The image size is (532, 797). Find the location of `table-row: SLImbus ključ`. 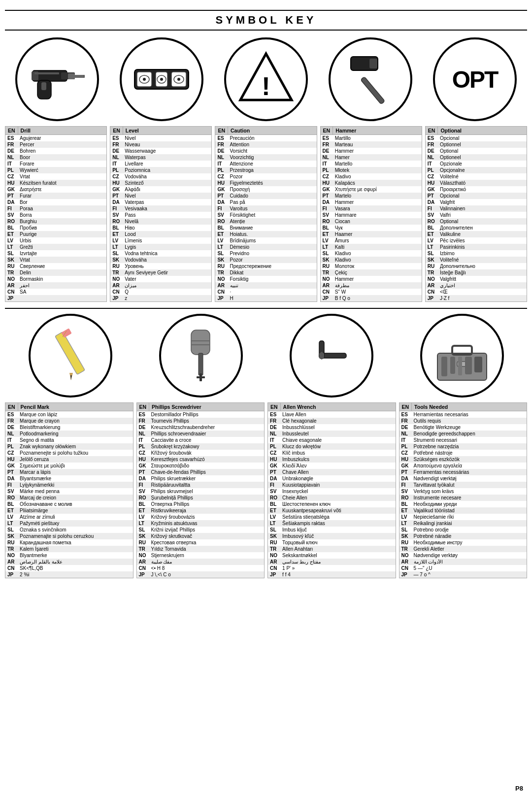

table-row: SLImbus ključ is located at coordinates (332, 530).